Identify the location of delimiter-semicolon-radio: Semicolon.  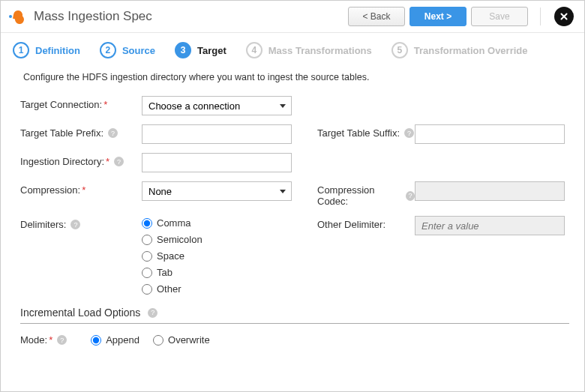
(217, 240).